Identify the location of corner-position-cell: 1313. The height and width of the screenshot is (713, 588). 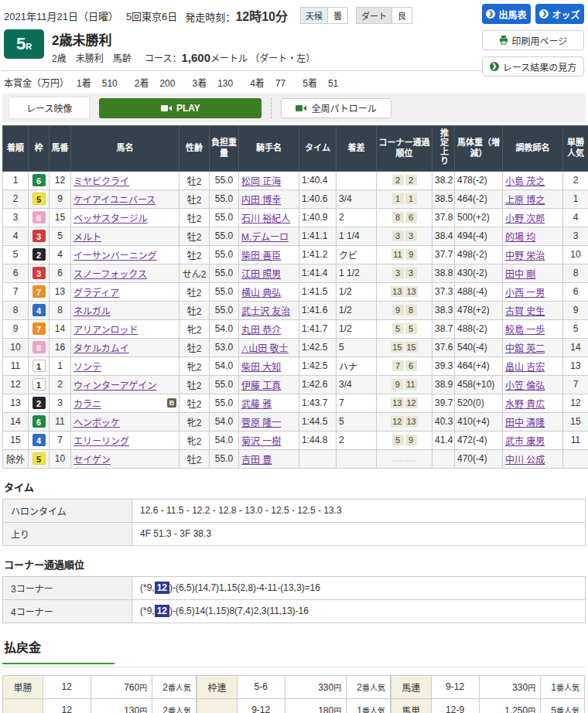
(405, 292).